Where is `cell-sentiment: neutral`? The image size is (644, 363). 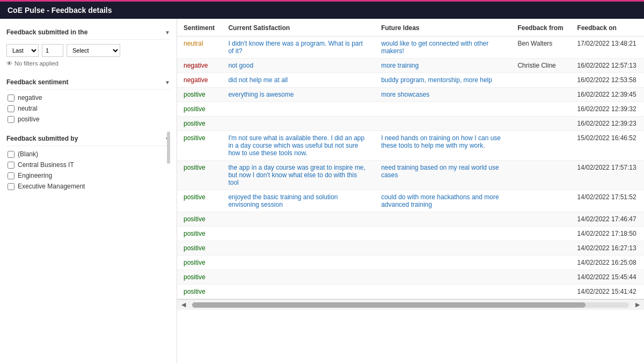
cell-sentiment: neutral is located at coordinates (200, 47).